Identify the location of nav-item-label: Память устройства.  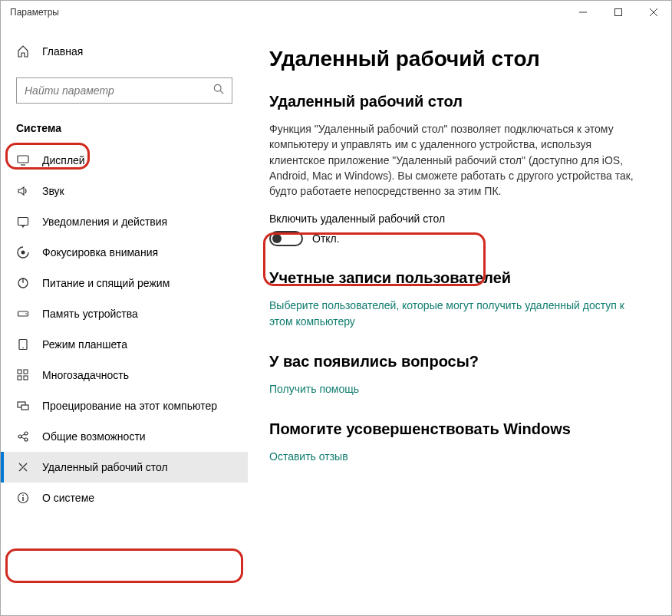
(91, 314).